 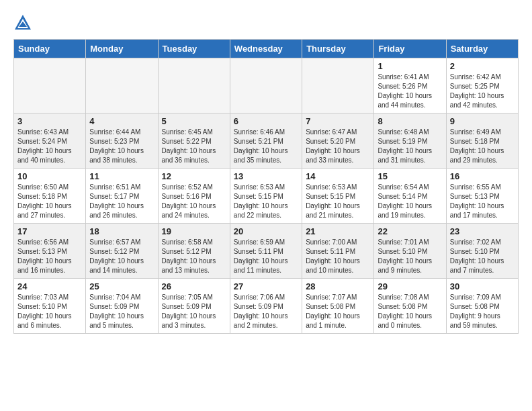 What do you see at coordinates (193, 251) in the screenshot?
I see `calendar-cell: 19Sunrise: 6:58 AM Sunset: 5:12 PM Dayli…` at bounding box center [193, 251].